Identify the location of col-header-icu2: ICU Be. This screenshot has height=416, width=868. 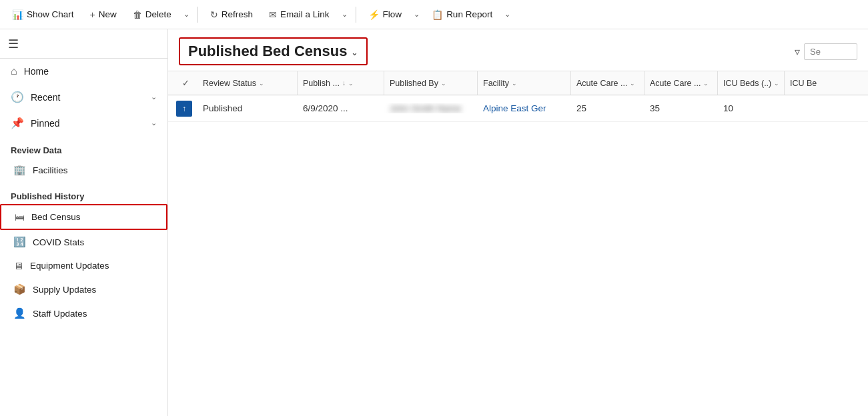
(823, 83).